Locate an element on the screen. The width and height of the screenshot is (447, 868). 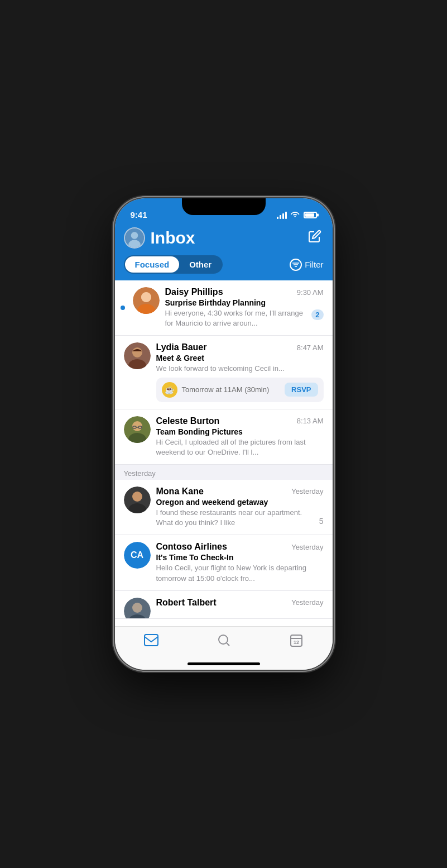
email-item-mona: Mona Kane Yesterday Oregon and weekend g… is located at coordinates (224, 507).